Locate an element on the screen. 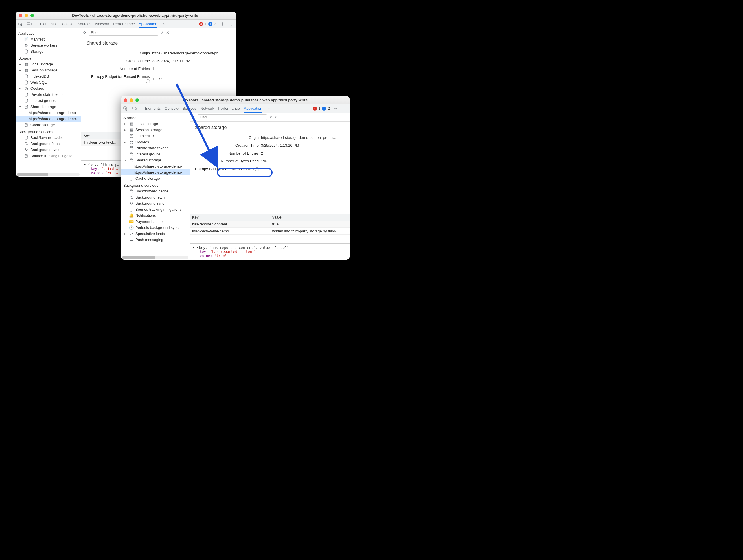 This screenshot has width=743, height=560. sidebar-item-push-messaging: ☁Push messaging is located at coordinates (155, 240).